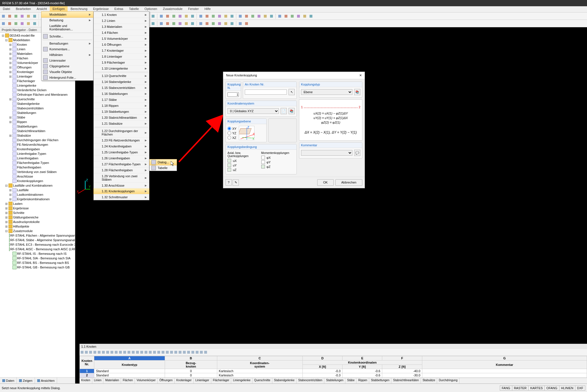  Describe the element at coordinates (278, 162) in the screenshot. I see `phiy-check: φY` at that location.